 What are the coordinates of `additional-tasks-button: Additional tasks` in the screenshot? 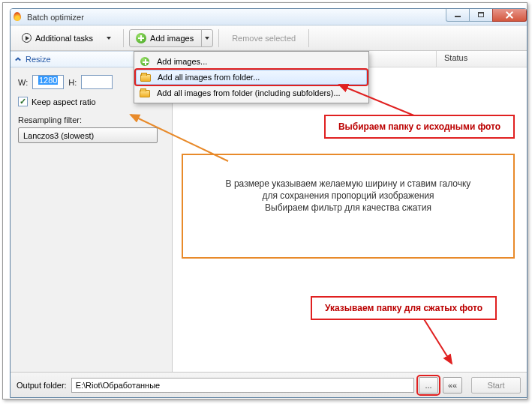 It's located at (66, 38).